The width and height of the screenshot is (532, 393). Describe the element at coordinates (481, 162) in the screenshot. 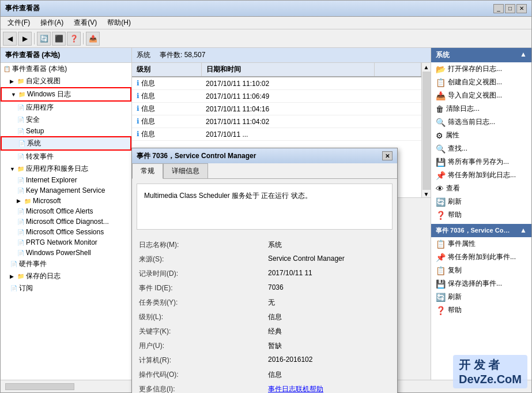

I see `right-action-item: 💾将所有事件另存为...` at that location.